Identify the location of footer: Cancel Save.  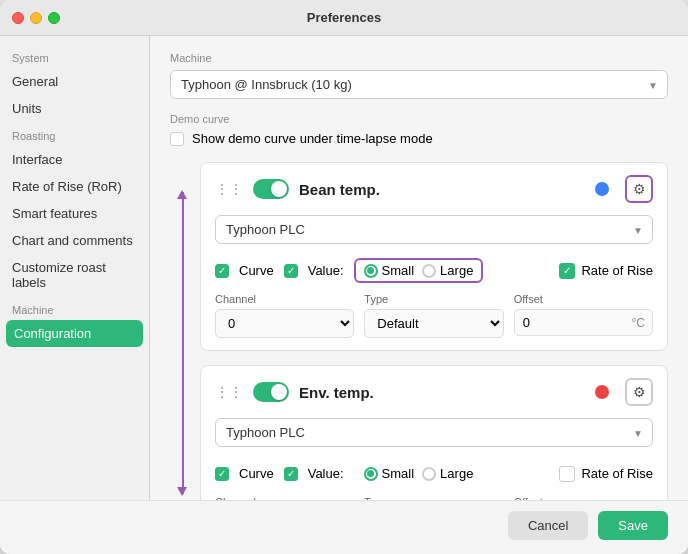
(344, 527).